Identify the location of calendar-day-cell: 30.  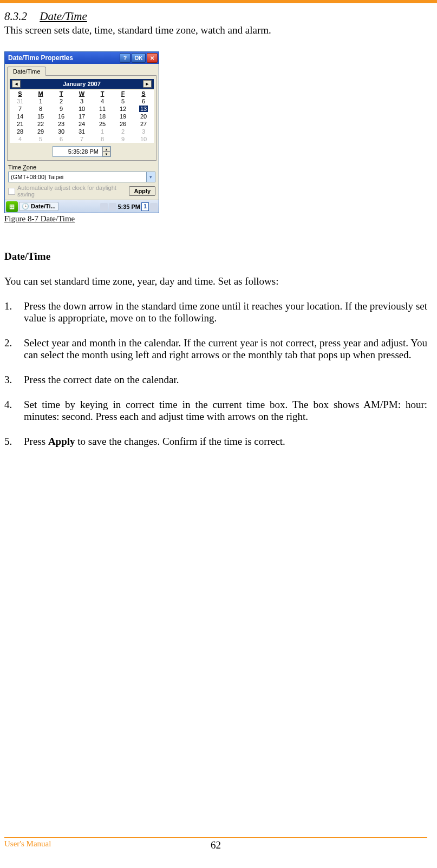
(61, 131).